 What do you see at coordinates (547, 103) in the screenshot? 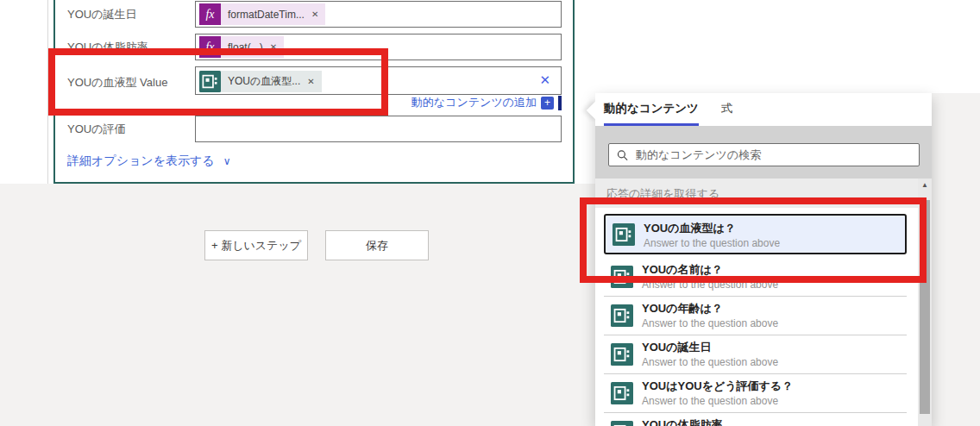
I see `add-icon: +` at bounding box center [547, 103].